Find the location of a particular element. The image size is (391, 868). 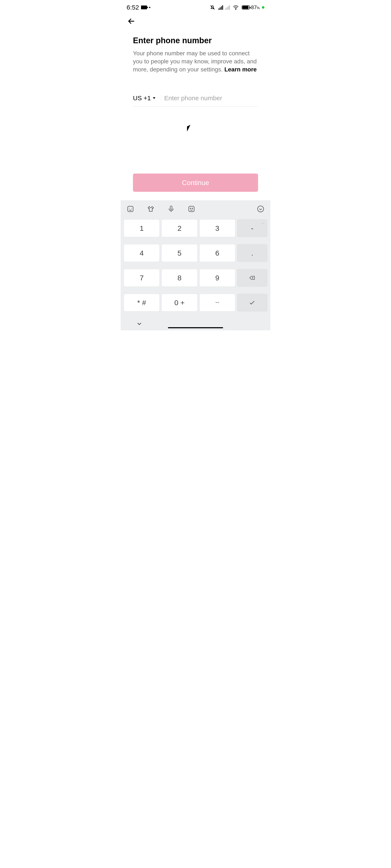

key-dash: ...- is located at coordinates (252, 228).